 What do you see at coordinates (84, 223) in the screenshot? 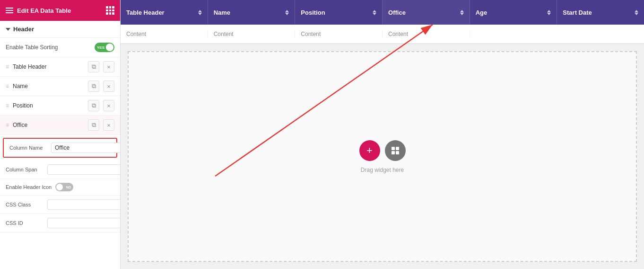
I see `css-id-input` at bounding box center [84, 223].